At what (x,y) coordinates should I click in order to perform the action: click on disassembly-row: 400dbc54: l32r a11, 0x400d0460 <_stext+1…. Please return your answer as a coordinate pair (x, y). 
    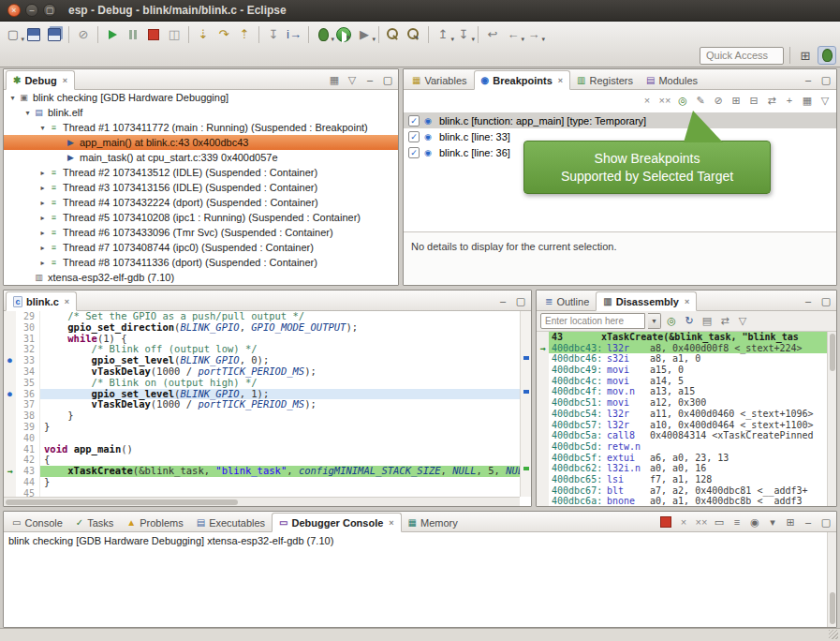
    Looking at the image, I should click on (682, 414).